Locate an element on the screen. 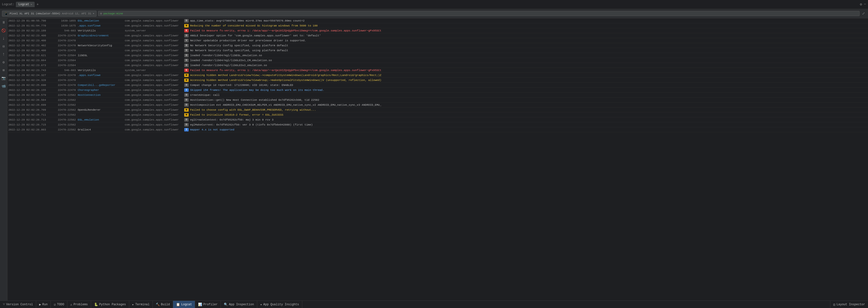  terminal-label: Terminal is located at coordinates (142, 305).